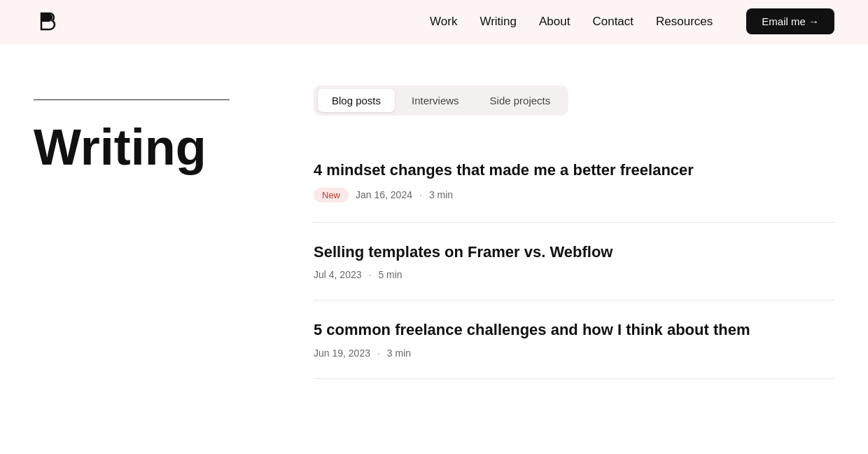 Image resolution: width=868 pixels, height=454 pixels. What do you see at coordinates (574, 275) in the screenshot?
I see `post-meta: Jul 4, 2023 · 5 min` at bounding box center [574, 275].